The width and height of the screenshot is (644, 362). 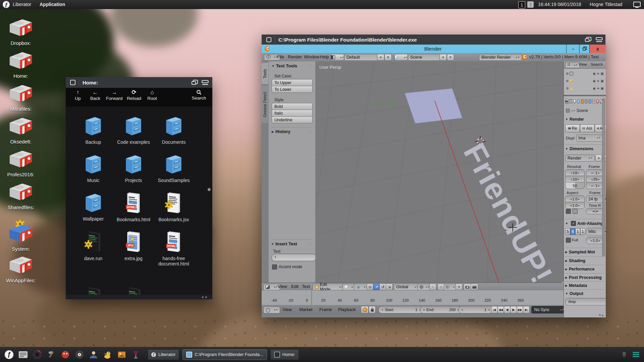 What do you see at coordinates (292, 107) in the screenshot?
I see `bold-button: Bold` at bounding box center [292, 107].